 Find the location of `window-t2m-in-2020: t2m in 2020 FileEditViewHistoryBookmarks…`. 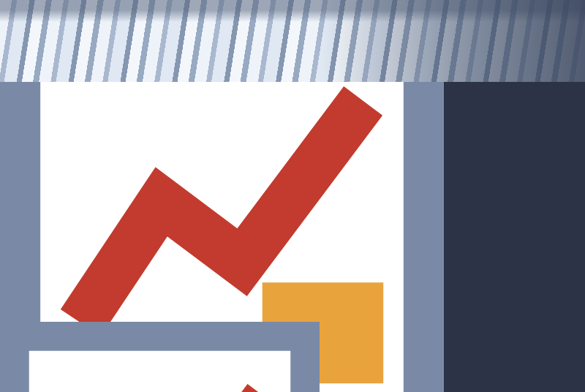

window-t2m-in-2020: t2m in 2020 FileEditViewHistoryBookmarks… is located at coordinates (159, 357).